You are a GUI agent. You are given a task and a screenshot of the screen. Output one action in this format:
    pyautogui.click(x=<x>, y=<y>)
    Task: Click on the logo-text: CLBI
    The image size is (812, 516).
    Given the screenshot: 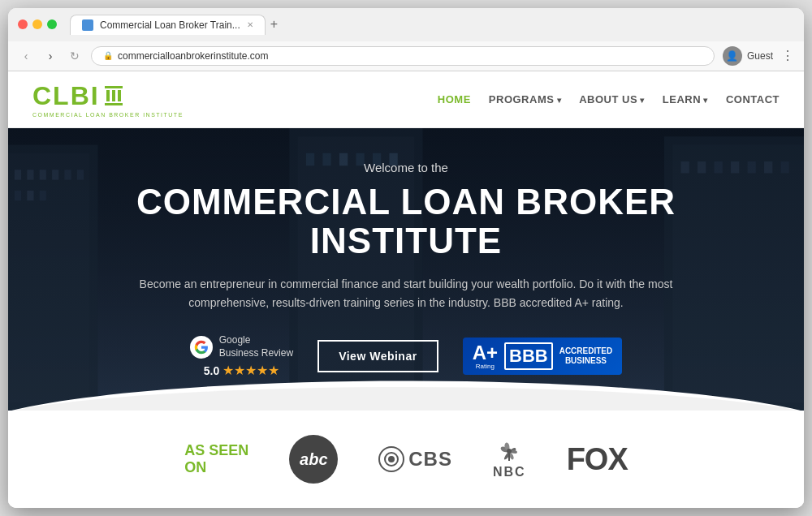 What is the action you would take?
    pyautogui.click(x=67, y=96)
    